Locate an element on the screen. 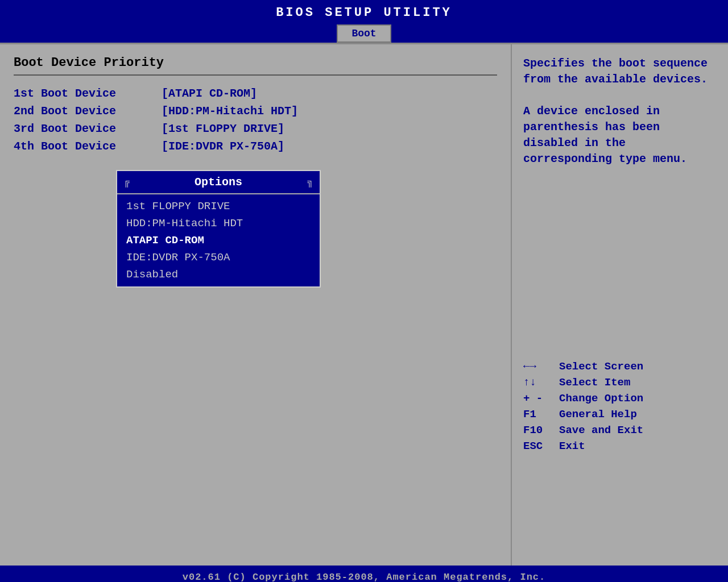 This screenshot has width=728, height=582. bios-header: BIOS SETUP UTILITY Boot is located at coordinates (364, 22).